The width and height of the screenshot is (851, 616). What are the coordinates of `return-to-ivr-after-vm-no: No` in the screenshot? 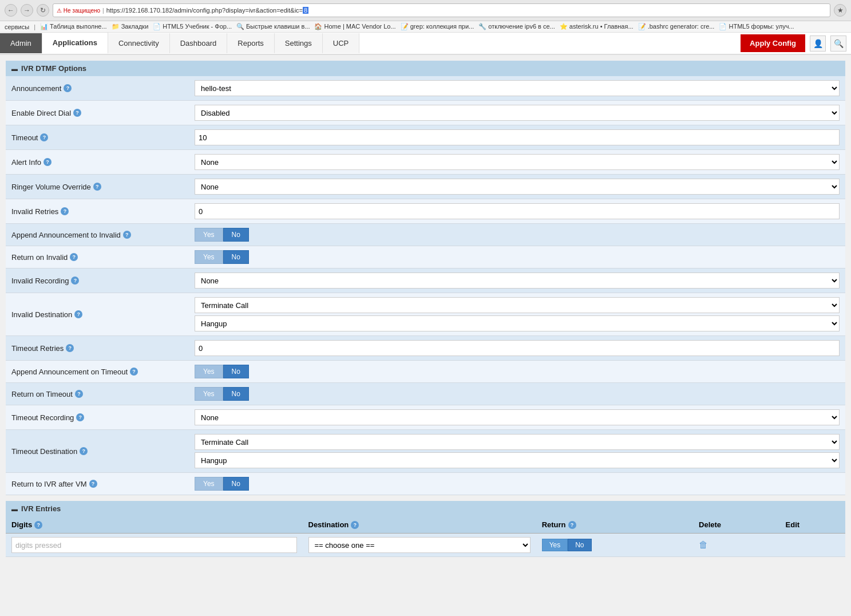 It's located at (236, 484).